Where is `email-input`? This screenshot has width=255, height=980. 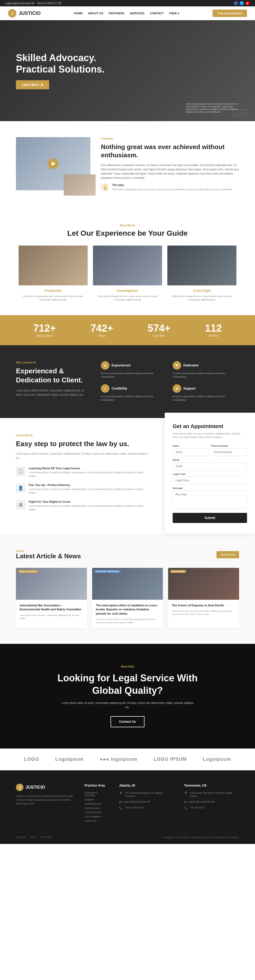
email-input is located at coordinates (210, 466).